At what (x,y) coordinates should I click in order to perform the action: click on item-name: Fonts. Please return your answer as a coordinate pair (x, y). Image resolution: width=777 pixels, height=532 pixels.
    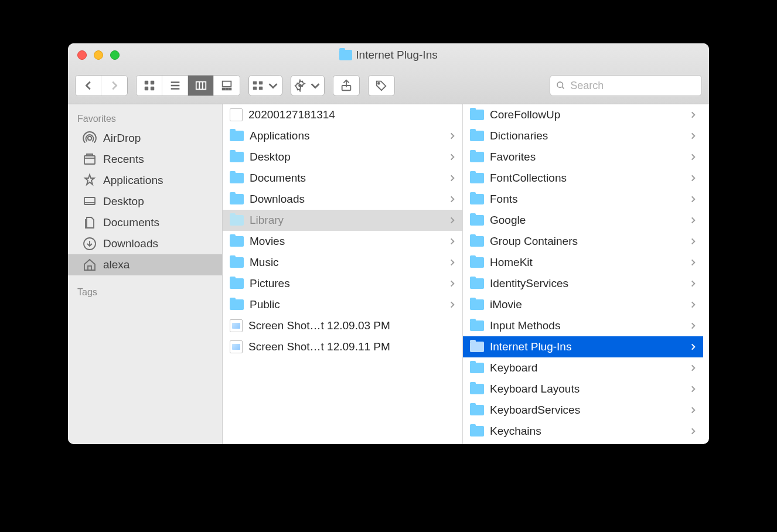
    Looking at the image, I should click on (587, 199).